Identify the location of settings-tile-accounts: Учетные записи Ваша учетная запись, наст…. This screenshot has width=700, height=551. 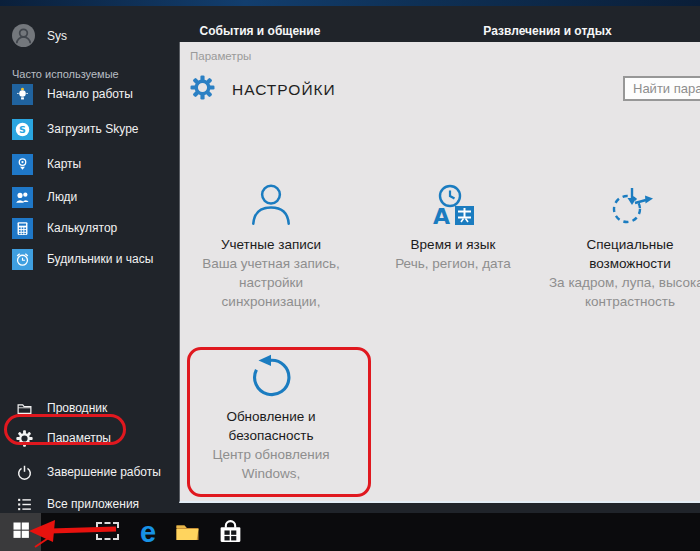
(271, 243).